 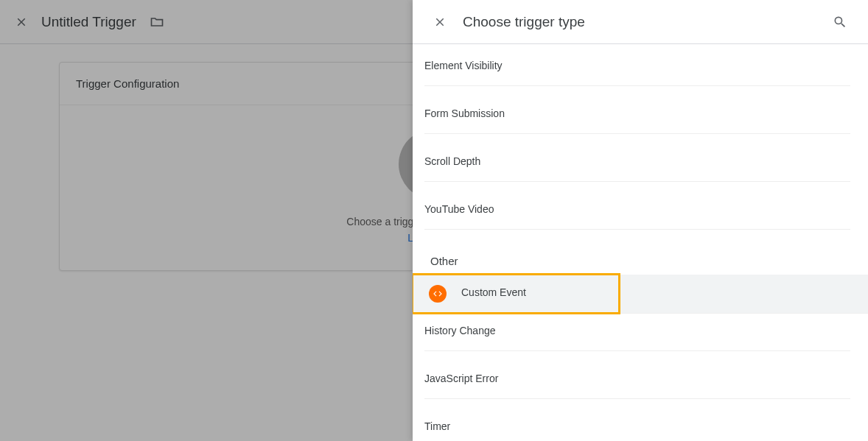 I want to click on section-other: Other, so click(x=640, y=258).